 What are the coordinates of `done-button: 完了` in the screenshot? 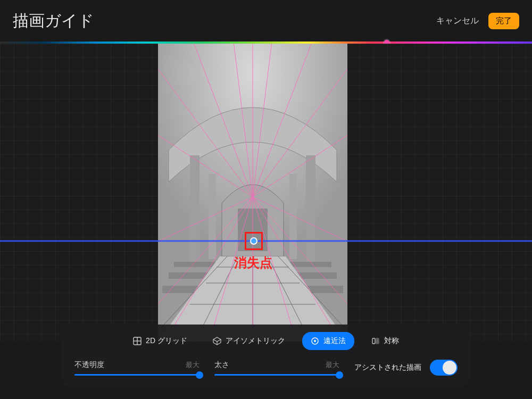 It's located at (504, 21).